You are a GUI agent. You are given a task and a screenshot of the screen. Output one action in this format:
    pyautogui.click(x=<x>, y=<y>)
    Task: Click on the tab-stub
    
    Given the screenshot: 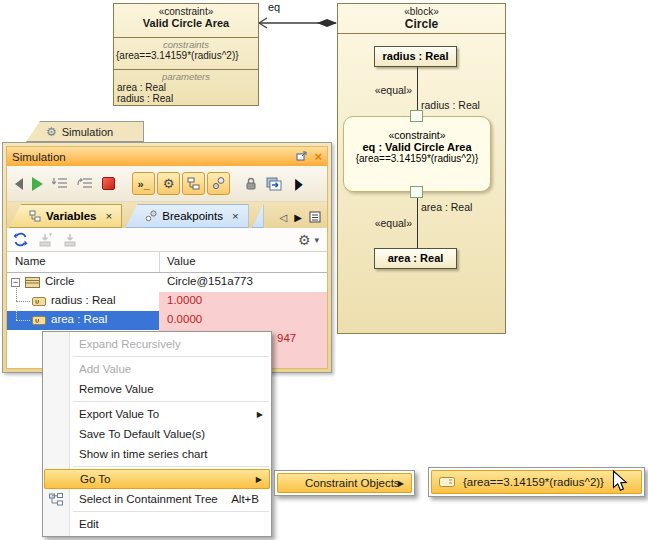 What is the action you would take?
    pyautogui.click(x=258, y=216)
    